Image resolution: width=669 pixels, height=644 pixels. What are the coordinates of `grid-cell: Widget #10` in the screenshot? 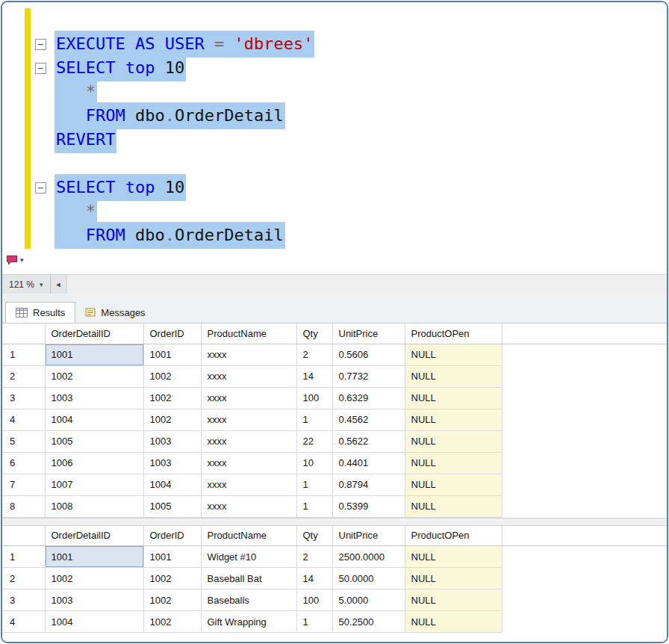 It's located at (249, 557).